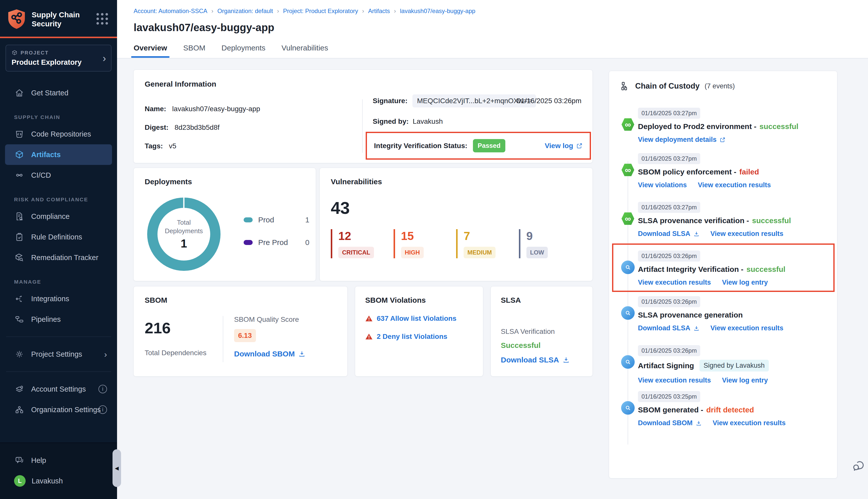 The height and width of the screenshot is (499, 868). Describe the element at coordinates (19, 134) in the screenshot. I see `code-repository-icon` at that location.